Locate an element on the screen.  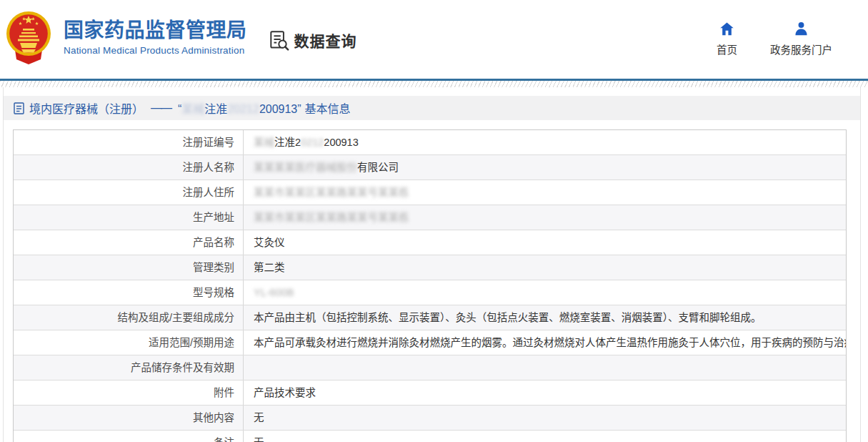
attachment-link: 产品技术要求 is located at coordinates (544, 393).